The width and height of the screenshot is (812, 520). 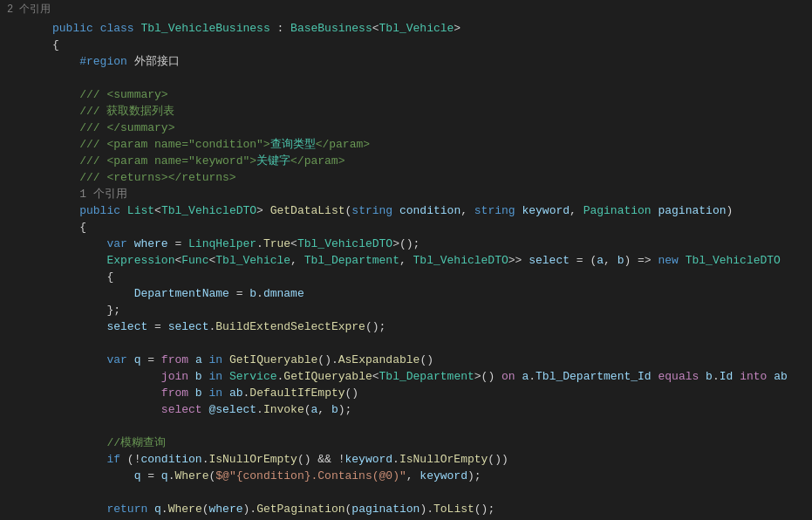 What do you see at coordinates (406, 476) in the screenshot?
I see `code-line: q = q.Where($@"{condition}.Contains(@0)"…` at bounding box center [406, 476].